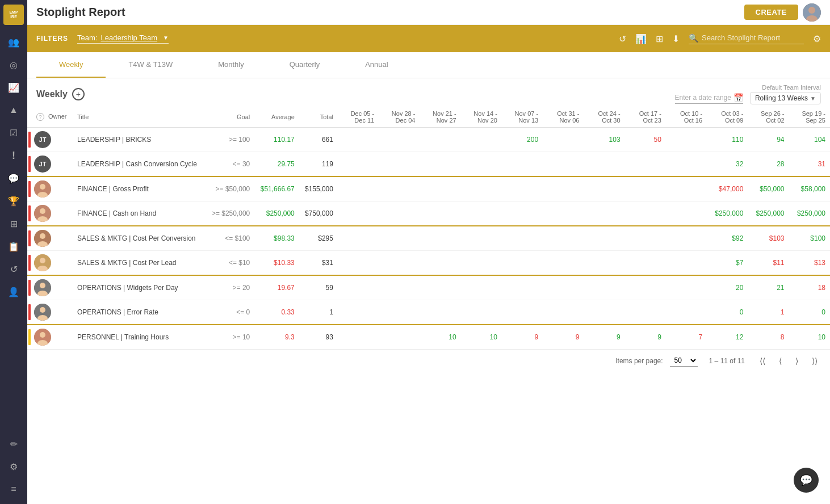  What do you see at coordinates (768, 117) in the screenshot?
I see `col-sep26-header: Sep 26 -Oct 02` at bounding box center [768, 117].